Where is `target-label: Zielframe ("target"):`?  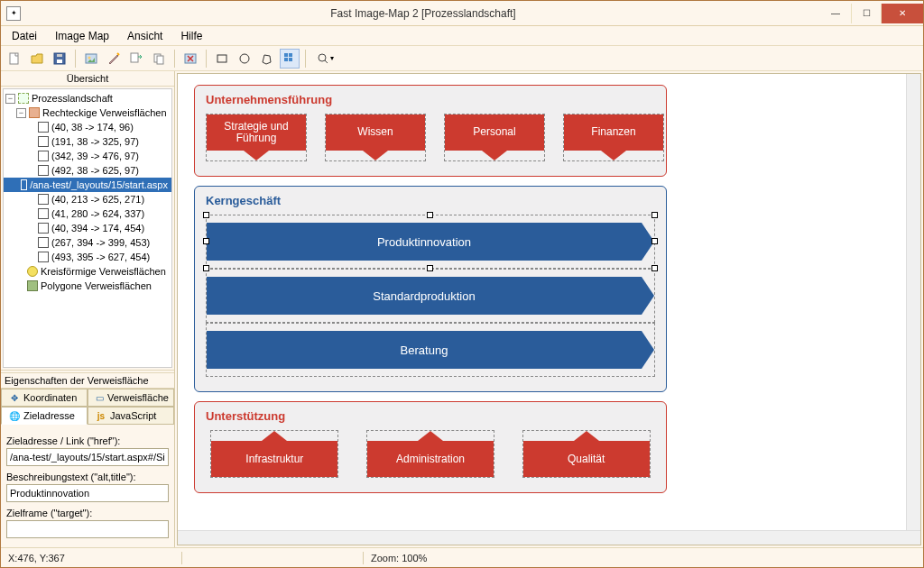 target-label: Zielframe ("target"): is located at coordinates (88, 513).